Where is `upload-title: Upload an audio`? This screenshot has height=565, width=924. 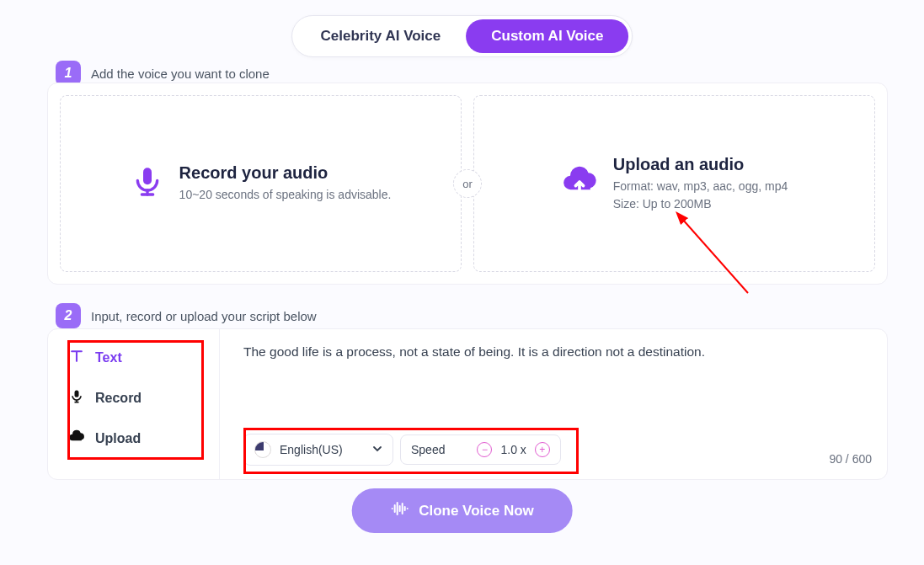
upload-title: Upload an audio is located at coordinates (701, 165).